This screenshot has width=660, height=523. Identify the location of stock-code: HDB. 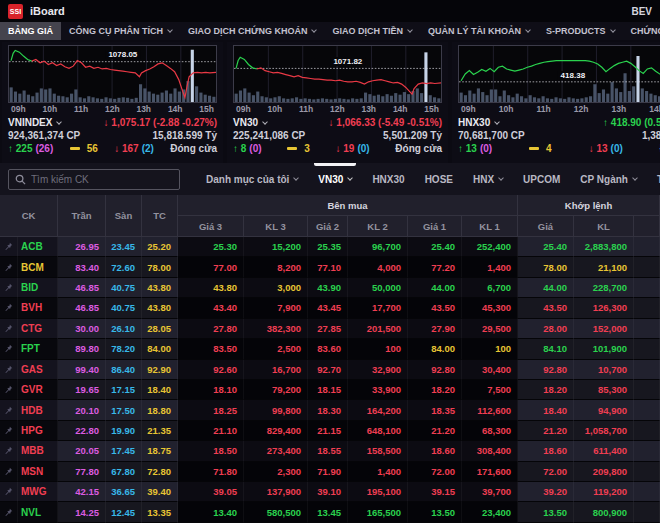
(38, 410).